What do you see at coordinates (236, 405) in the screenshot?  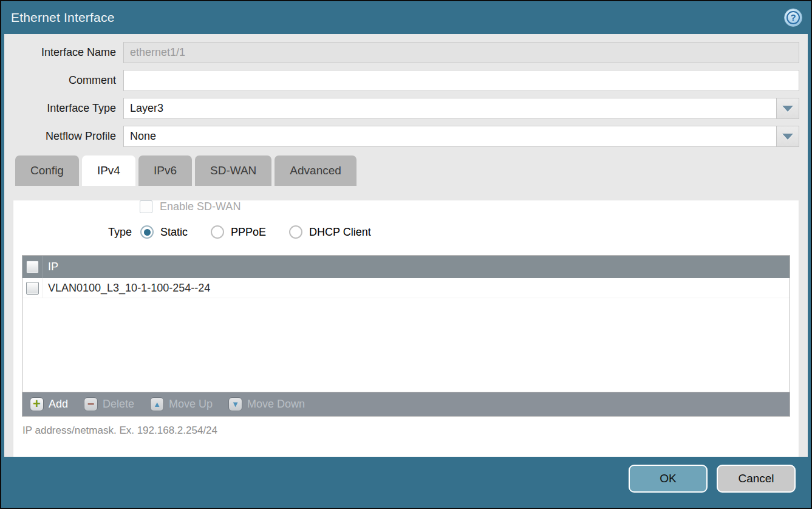 I see `arrow-down-icon: ▼` at bounding box center [236, 405].